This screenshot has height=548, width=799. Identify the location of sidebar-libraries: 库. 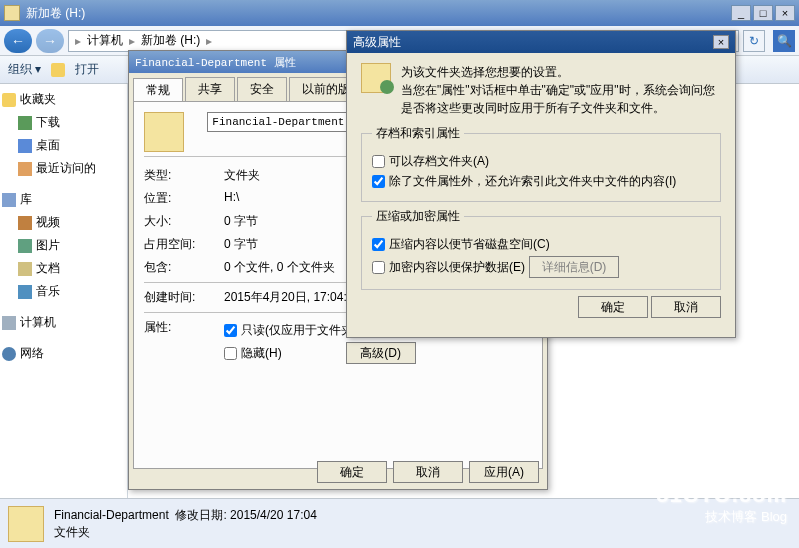
(64, 200).